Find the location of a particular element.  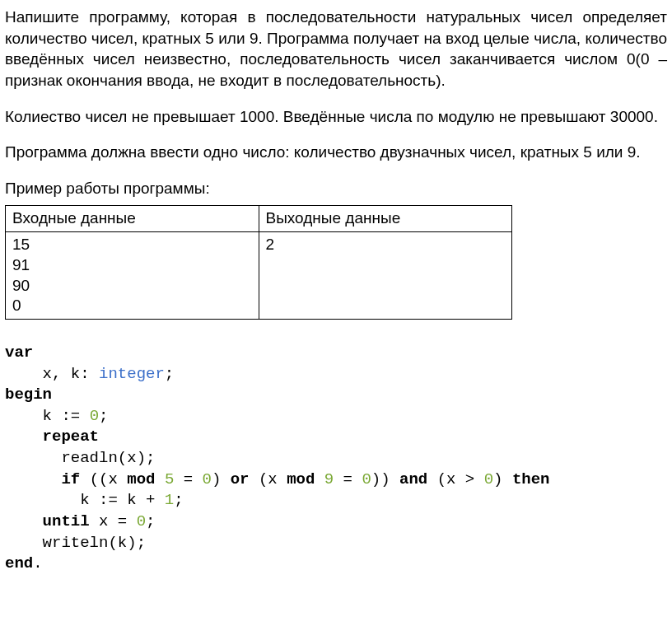

code-open3: (x > is located at coordinates (455, 479).